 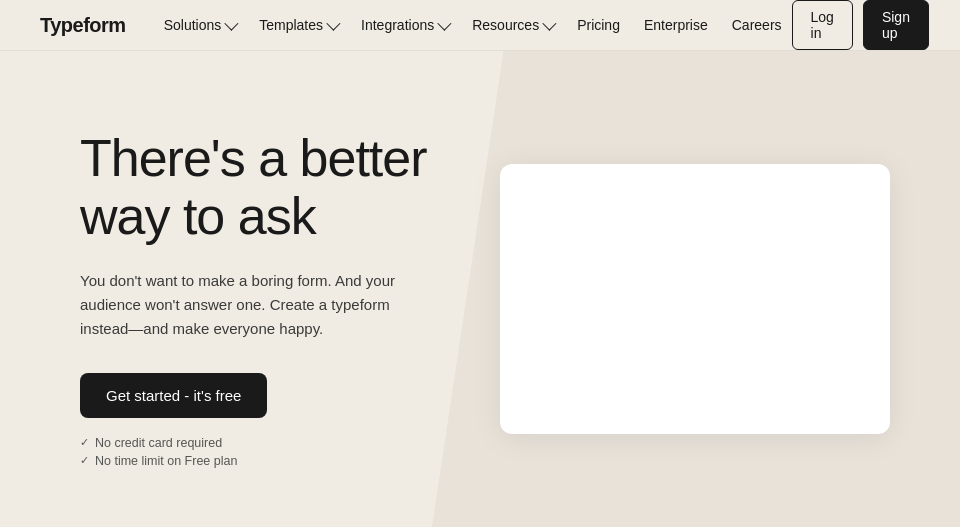 What do you see at coordinates (404, 25) in the screenshot?
I see `nav-link-integrations: Integrations` at bounding box center [404, 25].